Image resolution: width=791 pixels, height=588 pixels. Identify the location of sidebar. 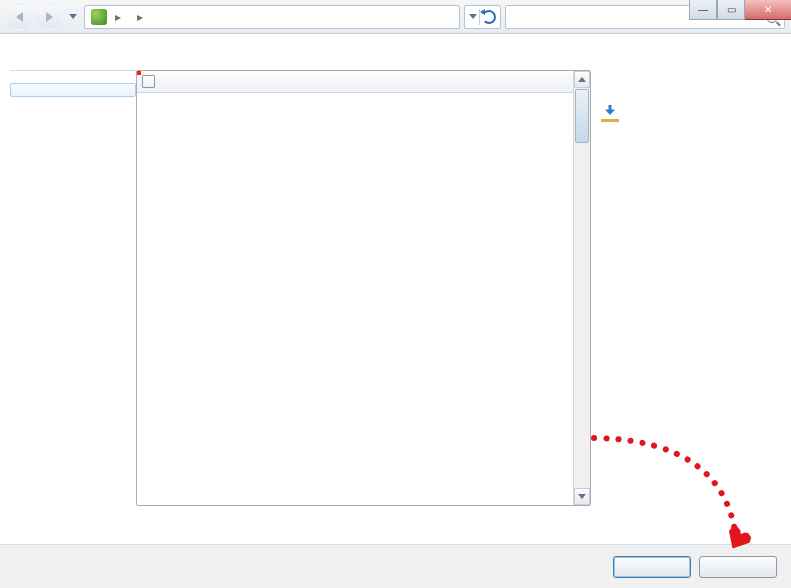
(73, 288).